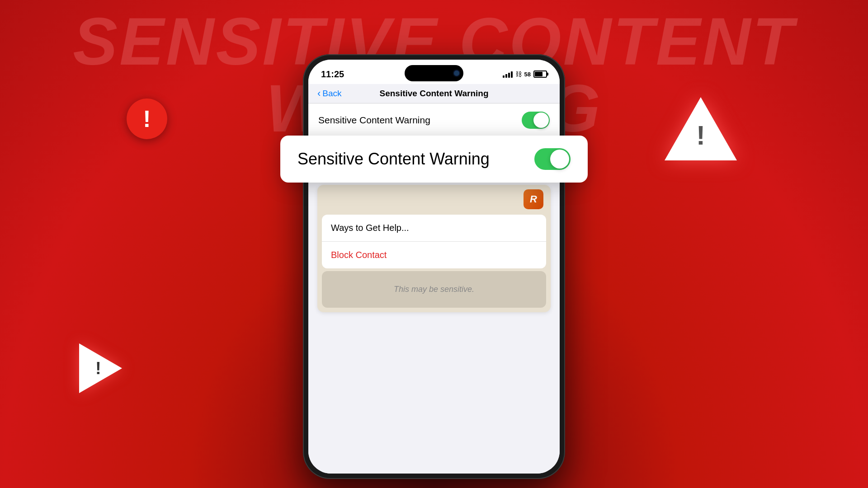  Describe the element at coordinates (528, 74) in the screenshot. I see `battery-label: 58` at that location.